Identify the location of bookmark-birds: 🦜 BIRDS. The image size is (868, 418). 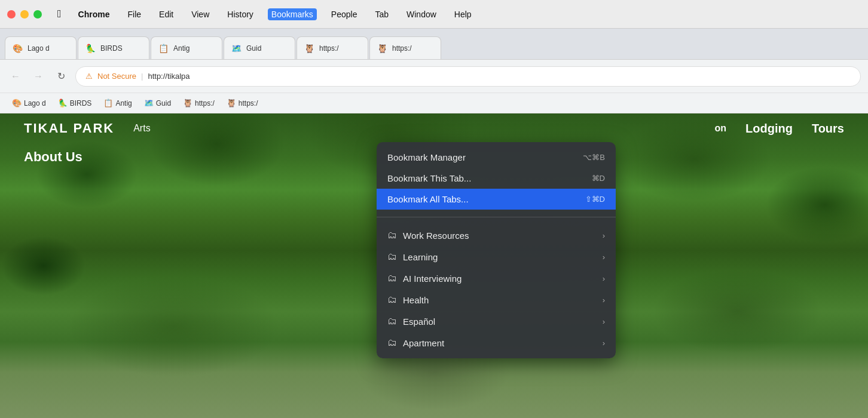
(75, 103).